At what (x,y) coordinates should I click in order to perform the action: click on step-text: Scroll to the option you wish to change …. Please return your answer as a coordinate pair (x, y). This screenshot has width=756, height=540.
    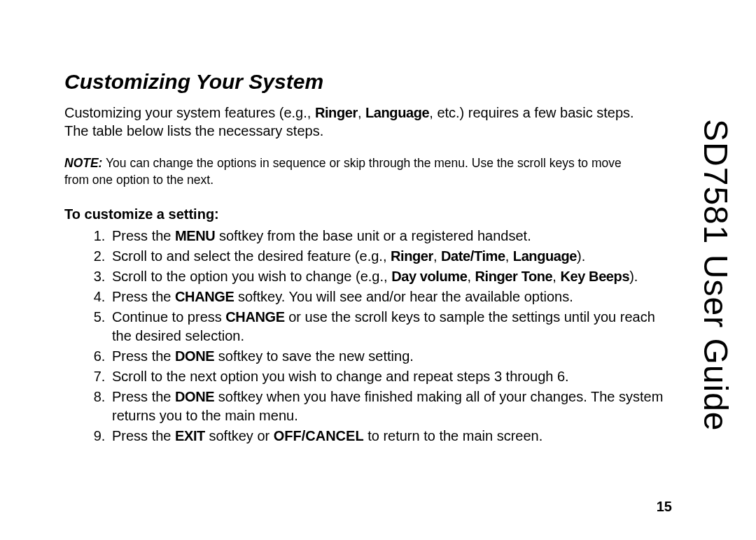
    Looking at the image, I should click on (252, 276).